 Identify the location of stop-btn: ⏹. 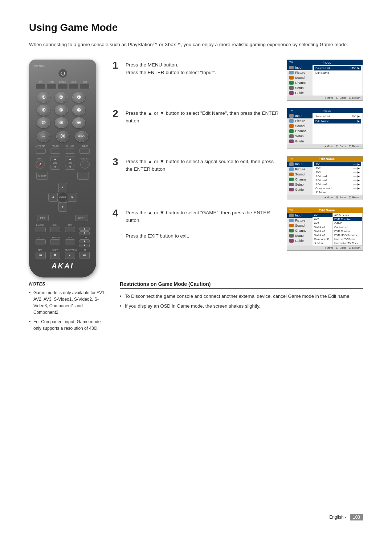
(55, 255).